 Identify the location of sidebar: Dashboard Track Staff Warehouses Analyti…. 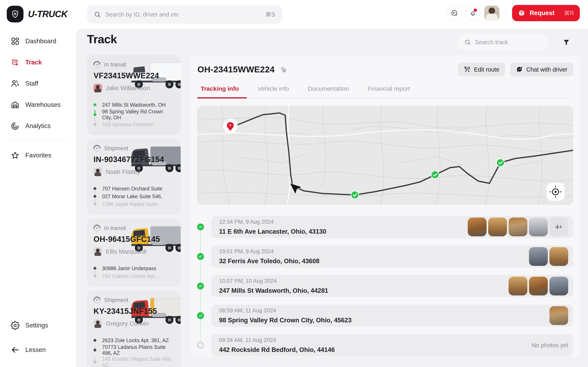
(38, 198).